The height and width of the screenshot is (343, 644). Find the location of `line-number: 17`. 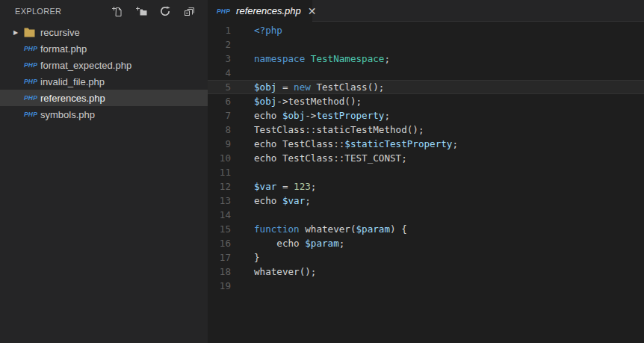

line-number: 17 is located at coordinates (220, 257).